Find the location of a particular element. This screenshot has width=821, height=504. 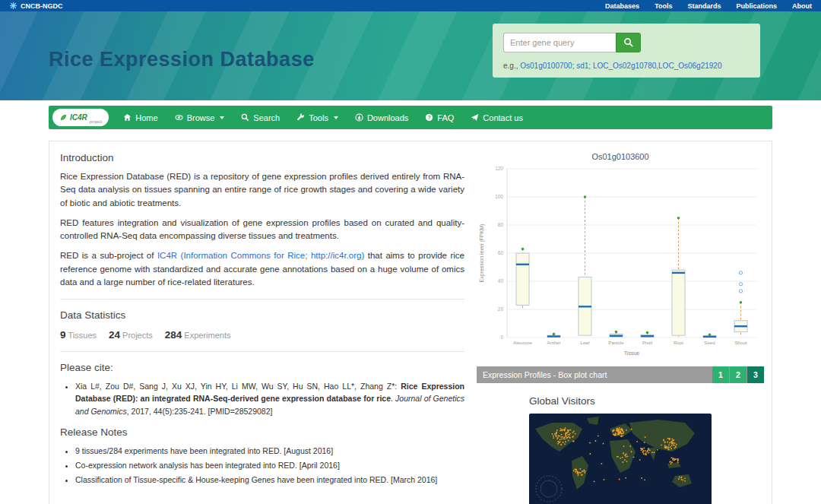

cite-heading: Please cite: is located at coordinates (262, 368).